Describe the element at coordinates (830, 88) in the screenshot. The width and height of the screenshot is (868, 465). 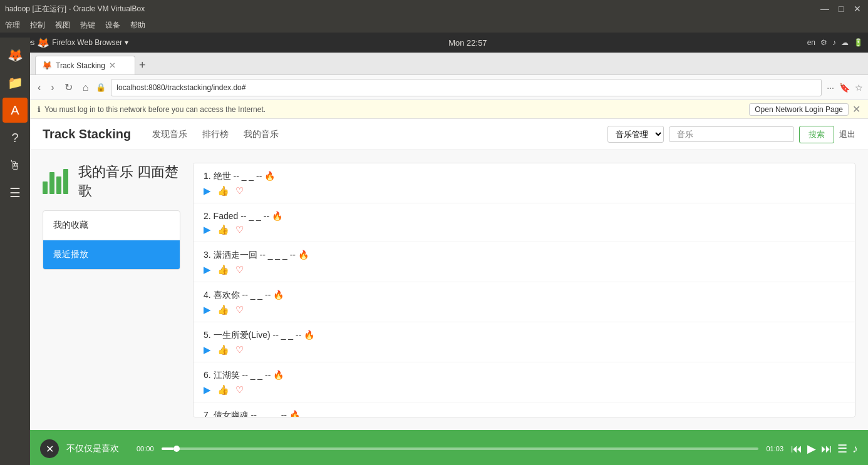
I see `more-menu-button: ···` at that location.